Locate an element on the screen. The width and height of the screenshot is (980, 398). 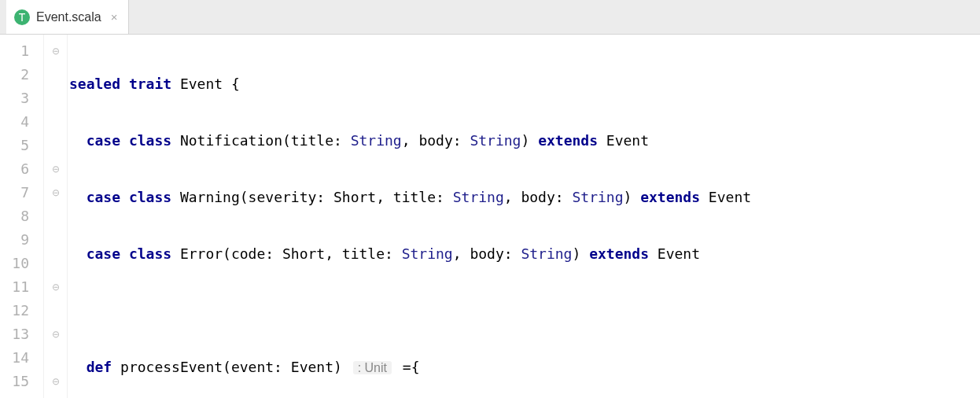
line-number: 6 is located at coordinates (22, 169).